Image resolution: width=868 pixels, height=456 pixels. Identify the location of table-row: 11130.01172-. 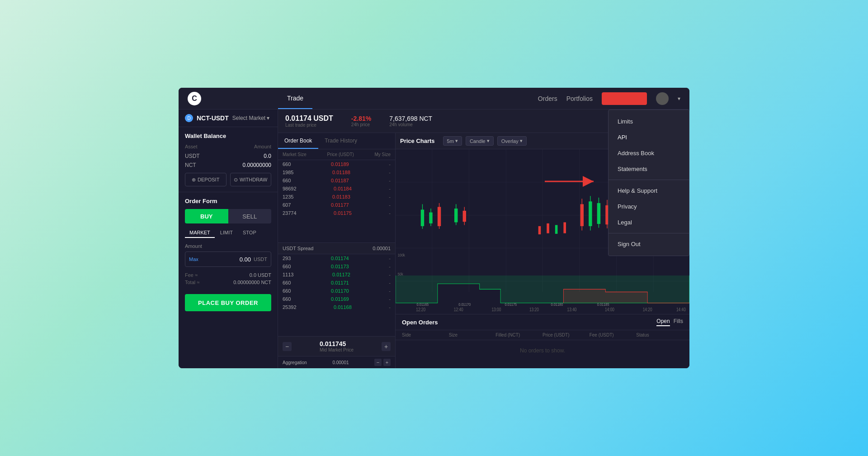
(336, 275).